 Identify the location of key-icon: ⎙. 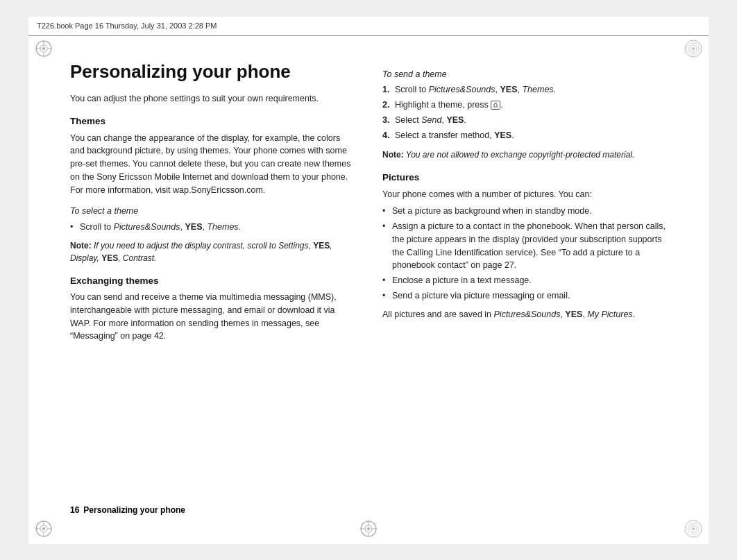
(495, 105).